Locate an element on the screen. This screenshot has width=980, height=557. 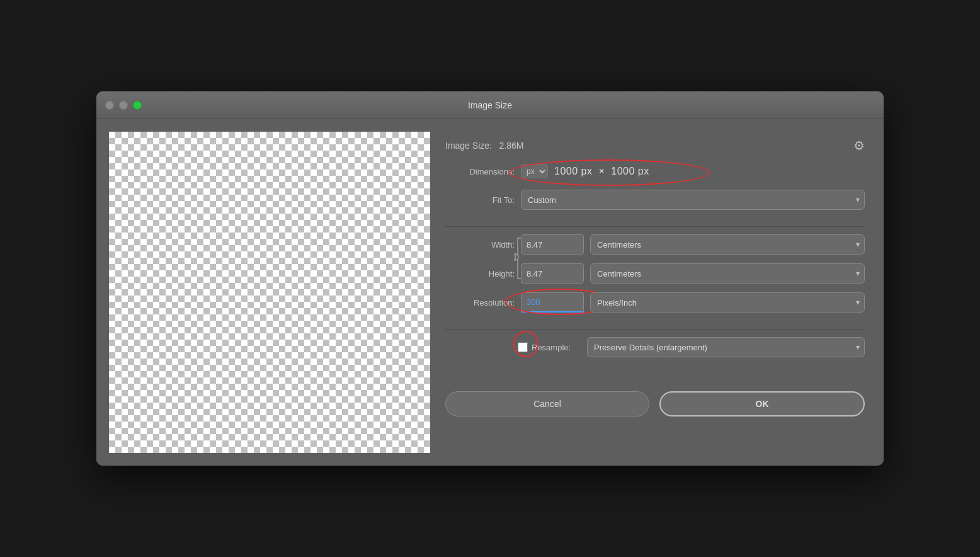
dimensions-row: Dimensions: px % 1000 px × 1000 px is located at coordinates (655, 171).